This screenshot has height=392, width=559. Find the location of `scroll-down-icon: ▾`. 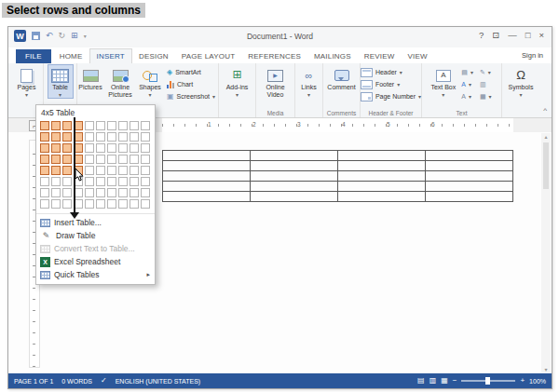

scroll-down-icon: ▾ is located at coordinates (546, 369).